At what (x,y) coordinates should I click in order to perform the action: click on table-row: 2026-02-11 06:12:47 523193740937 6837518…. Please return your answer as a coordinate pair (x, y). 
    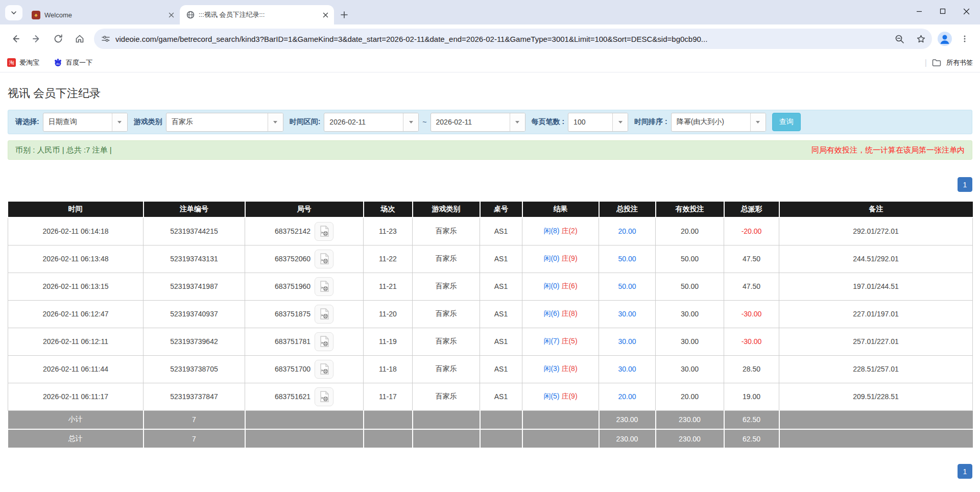
    Looking at the image, I should click on (490, 314).